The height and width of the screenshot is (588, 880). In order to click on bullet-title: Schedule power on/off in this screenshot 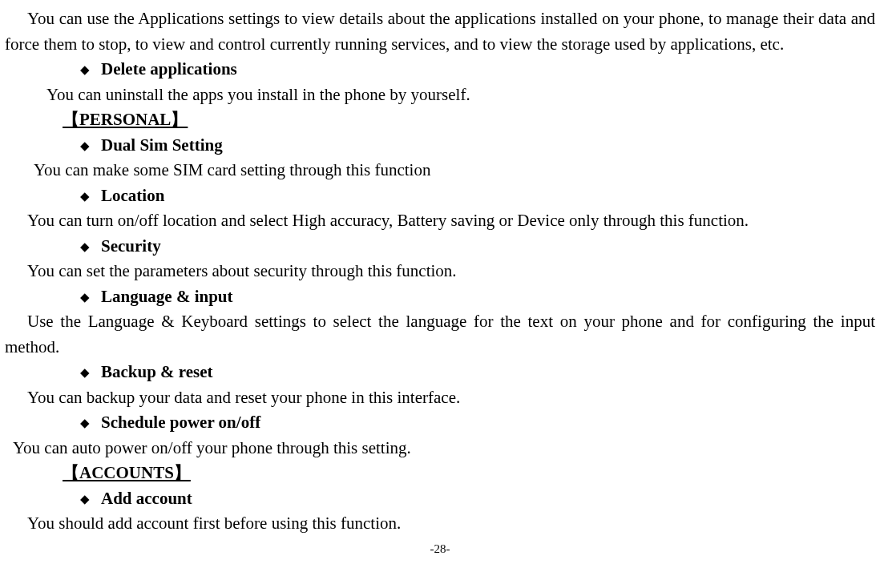, I will do `click(181, 423)`.